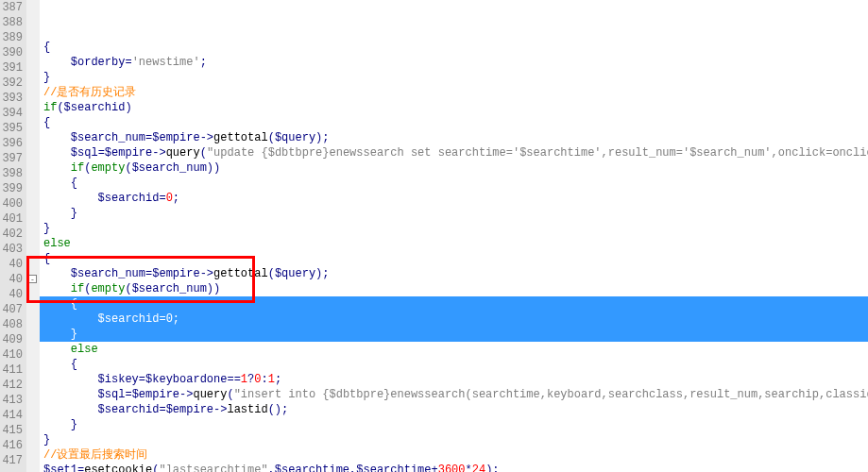 This screenshot has width=868, height=472. Describe the element at coordinates (453, 395) in the screenshot. I see `code-line: $sql=$empire->query("insert into {$dbtbp…` at that location.